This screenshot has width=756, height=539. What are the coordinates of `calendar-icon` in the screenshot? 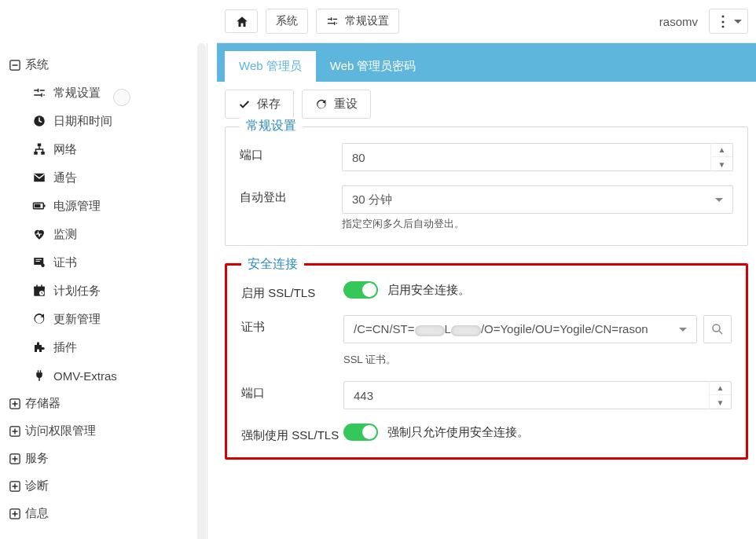 It's located at (39, 291).